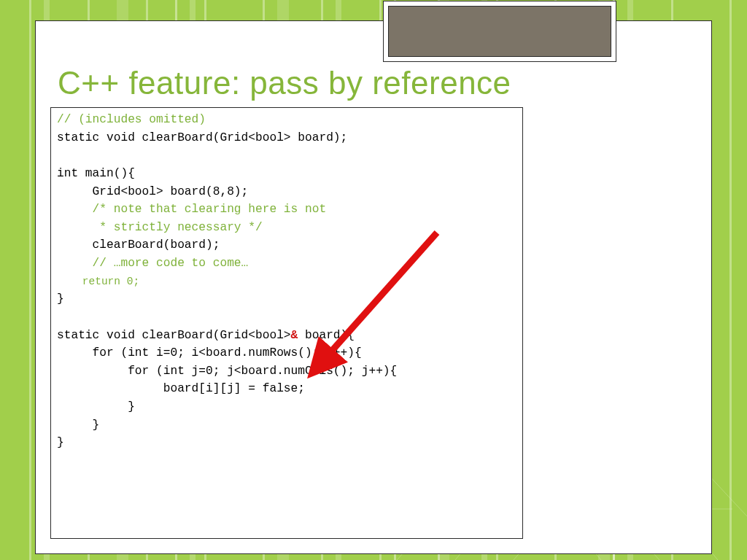 The image size is (747, 560). I want to click on code-line: clearBoard(board);, so click(139, 245).